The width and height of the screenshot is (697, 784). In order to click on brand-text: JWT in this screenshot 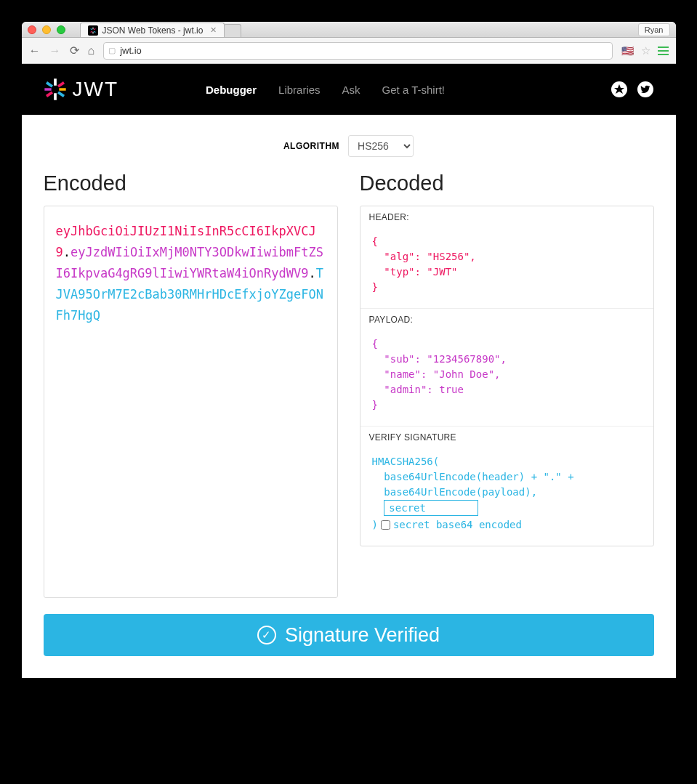, I will do `click(96, 89)`.